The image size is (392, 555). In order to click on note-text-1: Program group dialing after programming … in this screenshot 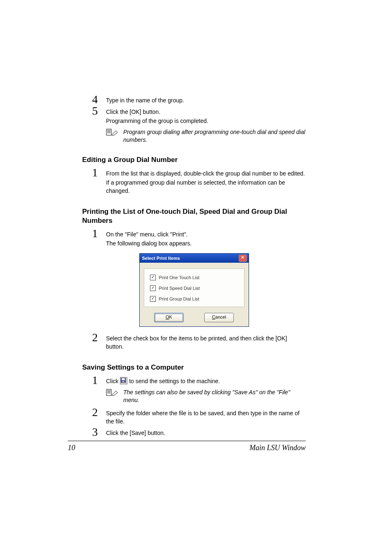, I will do `click(214, 136)`.